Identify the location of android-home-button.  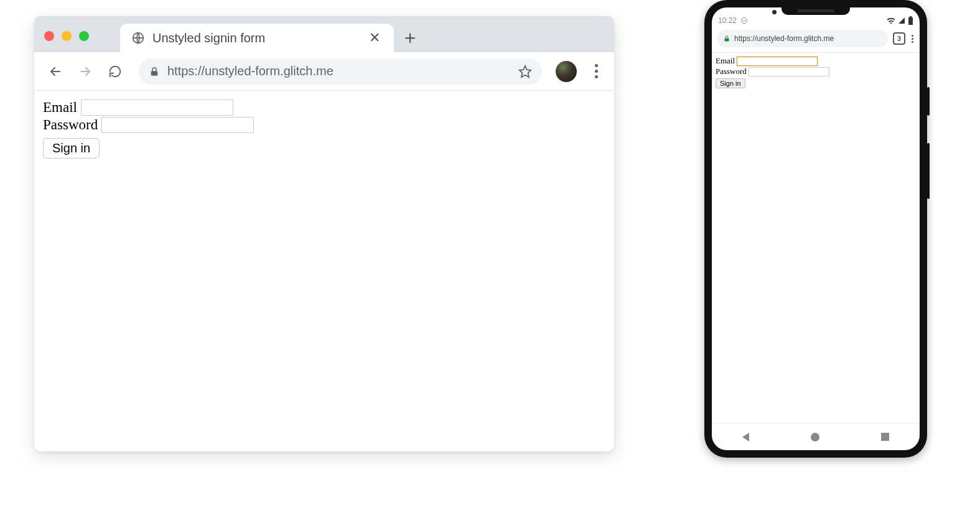
(815, 437).